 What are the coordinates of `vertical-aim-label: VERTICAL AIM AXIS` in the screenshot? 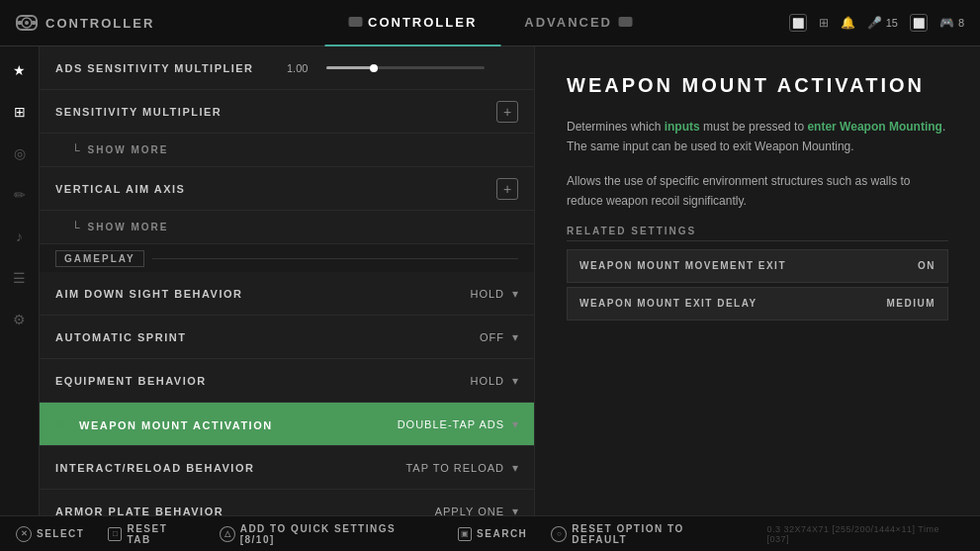 It's located at (272, 189).